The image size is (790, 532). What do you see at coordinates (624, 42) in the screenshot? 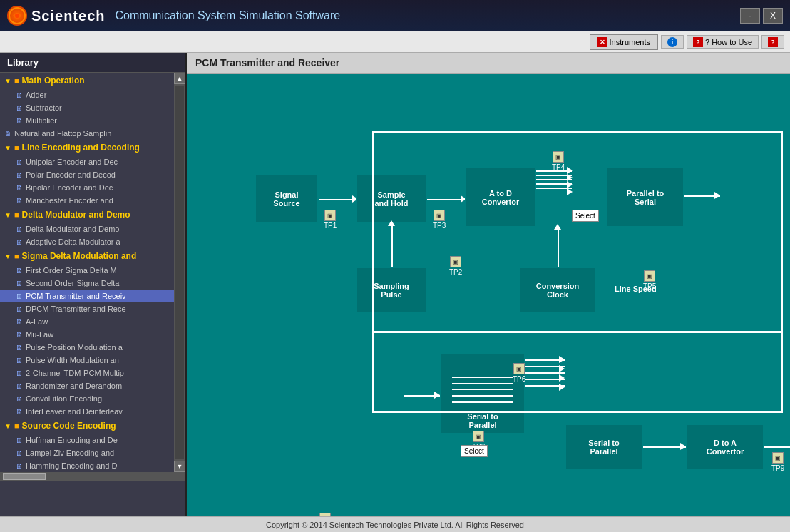
I see `instruments-button: ✕ Instruments` at bounding box center [624, 42].